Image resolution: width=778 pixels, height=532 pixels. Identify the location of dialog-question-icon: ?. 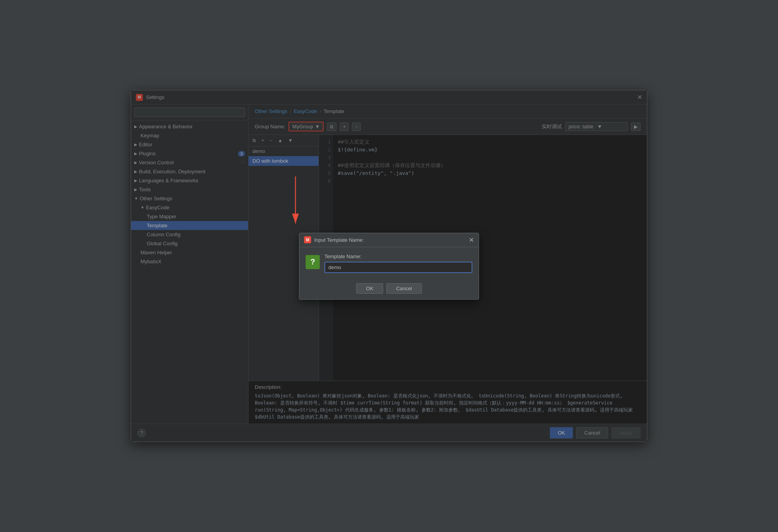
(313, 262).